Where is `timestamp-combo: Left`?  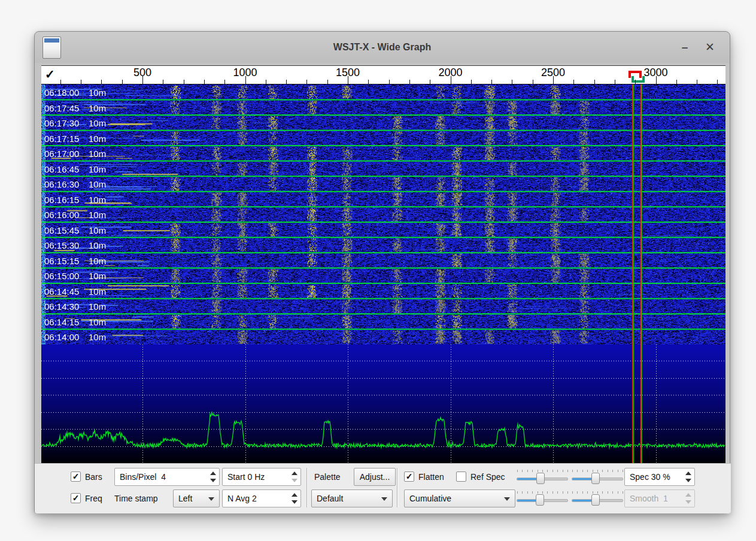
timestamp-combo: Left is located at coordinates (196, 498).